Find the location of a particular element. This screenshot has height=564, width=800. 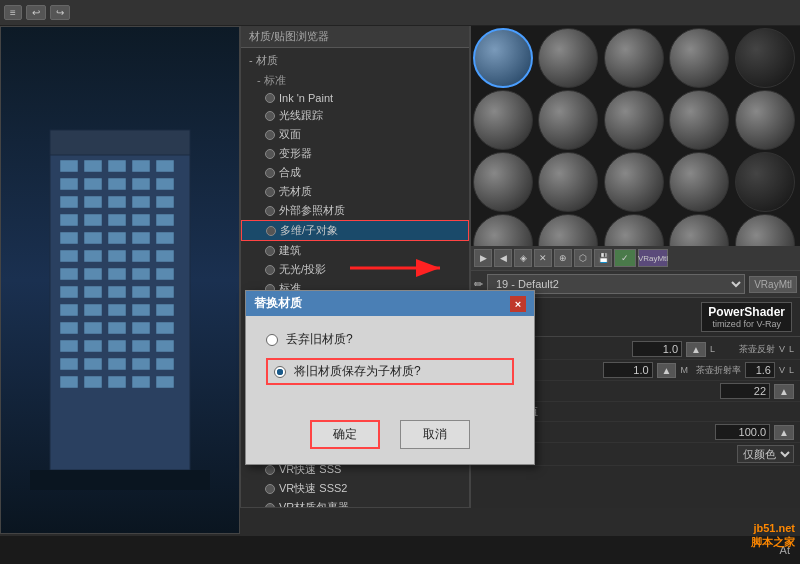

discard-label: 丢弃旧材质? is located at coordinates (320, 340).